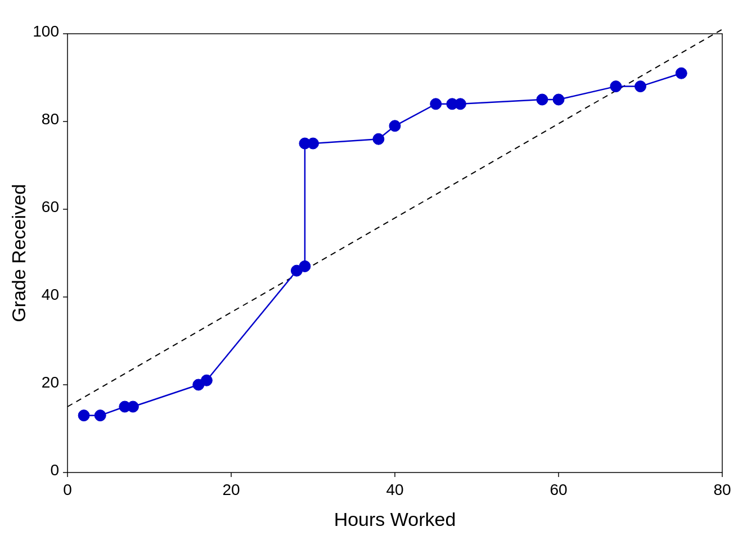 The height and width of the screenshot is (540, 756). Describe the element at coordinates (51, 295) in the screenshot. I see `y-tick-label: 40` at that location.